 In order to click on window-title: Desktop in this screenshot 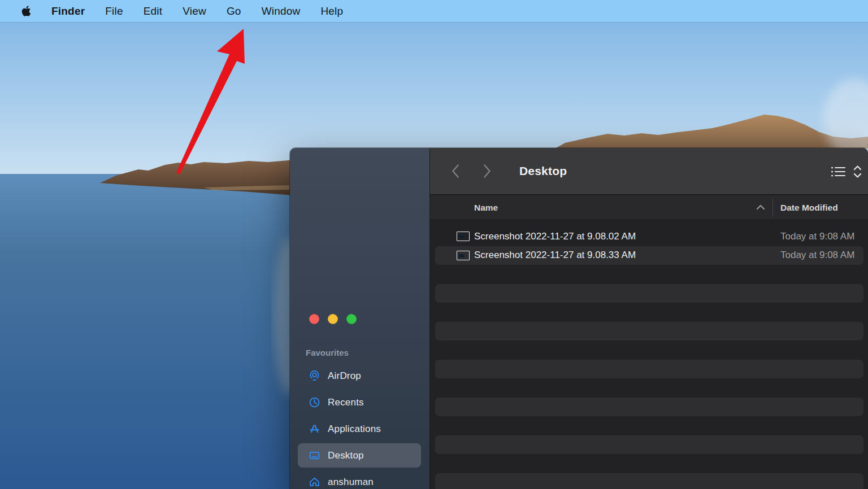, I will do `click(543, 171)`.